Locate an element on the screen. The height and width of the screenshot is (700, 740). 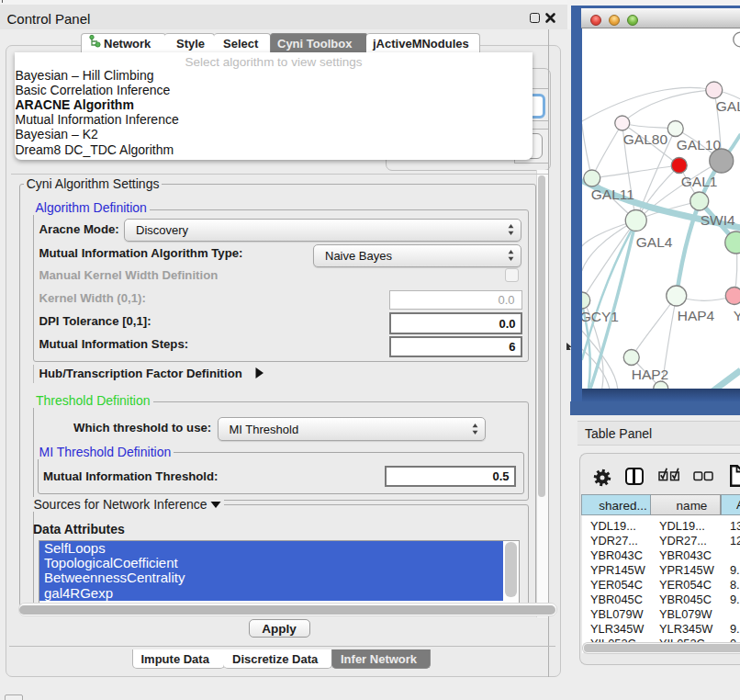
svg-text: HAP2 is located at coordinates (650, 375).